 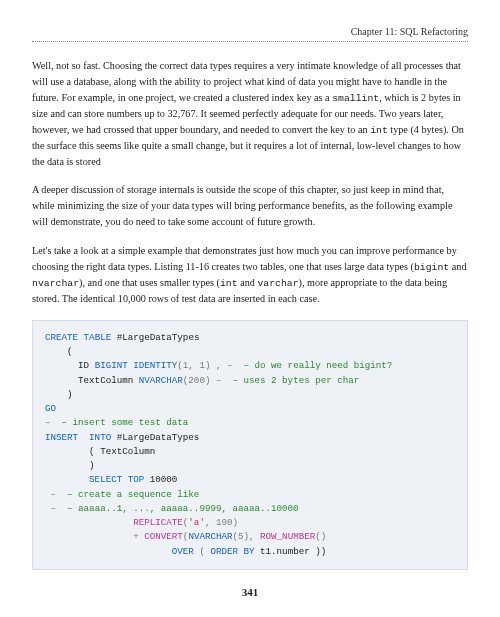 What do you see at coordinates (288, 536) in the screenshot?
I see `kw-rownumber: ROW_NUMBER` at bounding box center [288, 536].